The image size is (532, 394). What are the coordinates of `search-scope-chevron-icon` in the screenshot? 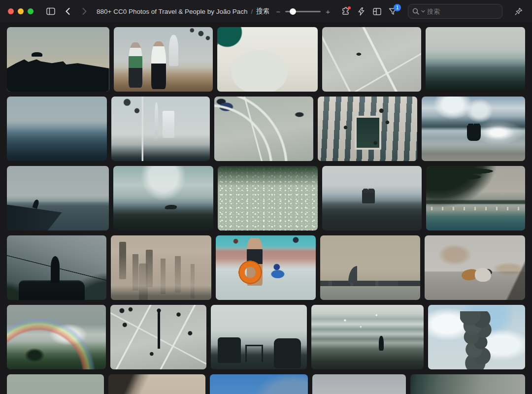 It's located at (423, 11).